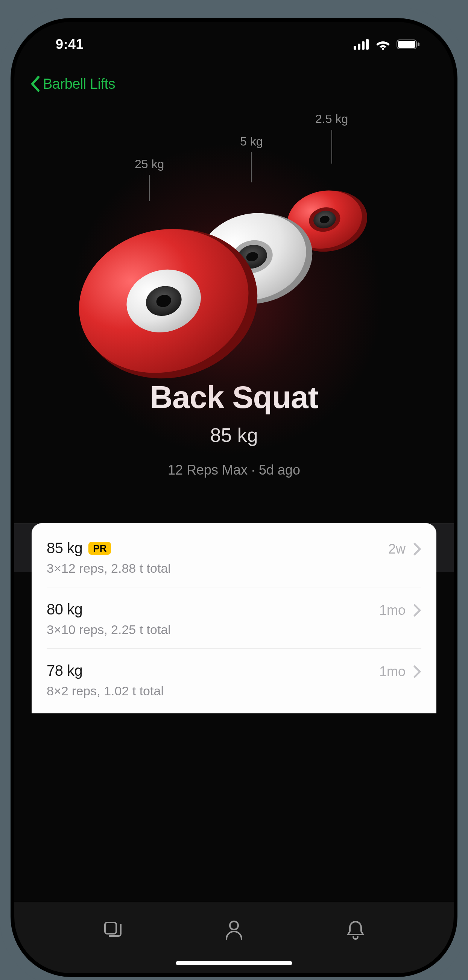  Describe the element at coordinates (383, 44) in the screenshot. I see `wifi-icon` at that location.